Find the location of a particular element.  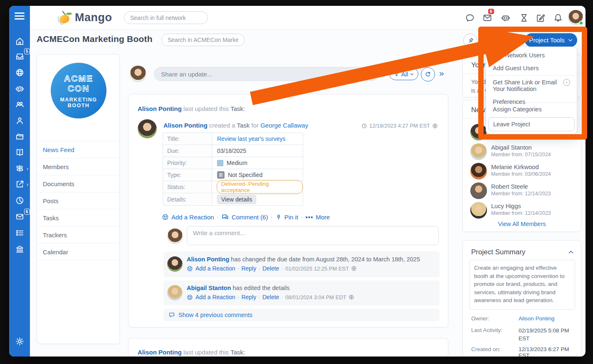

post-headline: Alison Ponting created a Task for George… is located at coordinates (236, 125).